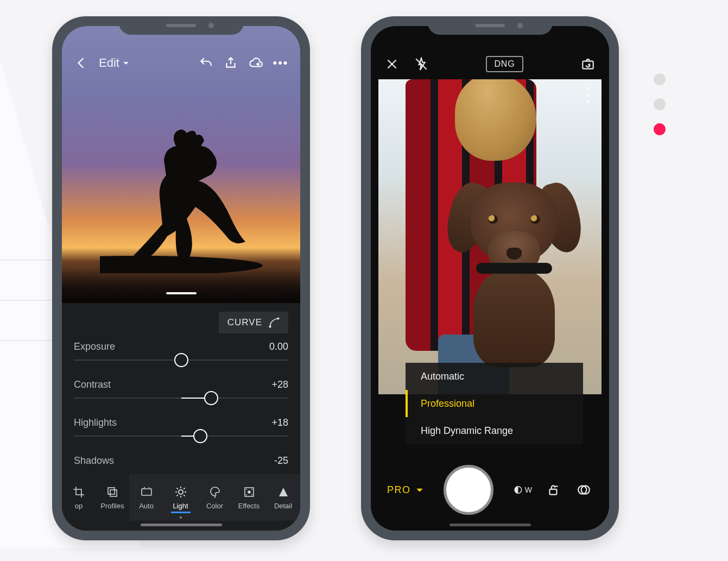 This screenshot has height=561, width=728. Describe the element at coordinates (584, 490) in the screenshot. I see `filters-icon` at that location.